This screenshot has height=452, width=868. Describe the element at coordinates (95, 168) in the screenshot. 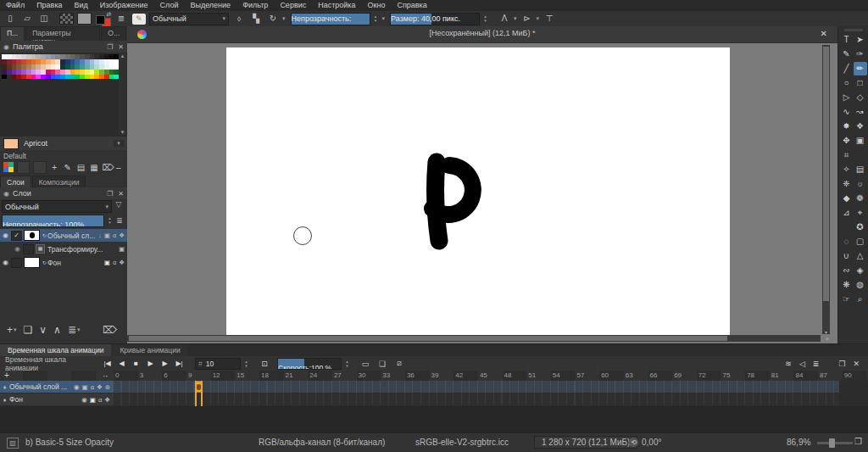

I see `palette-view-button: ▦` at that location.